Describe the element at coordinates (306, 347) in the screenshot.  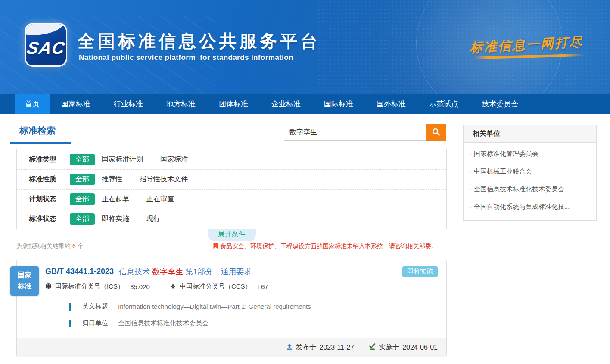
I see `publish-label: 发布于` at that location.